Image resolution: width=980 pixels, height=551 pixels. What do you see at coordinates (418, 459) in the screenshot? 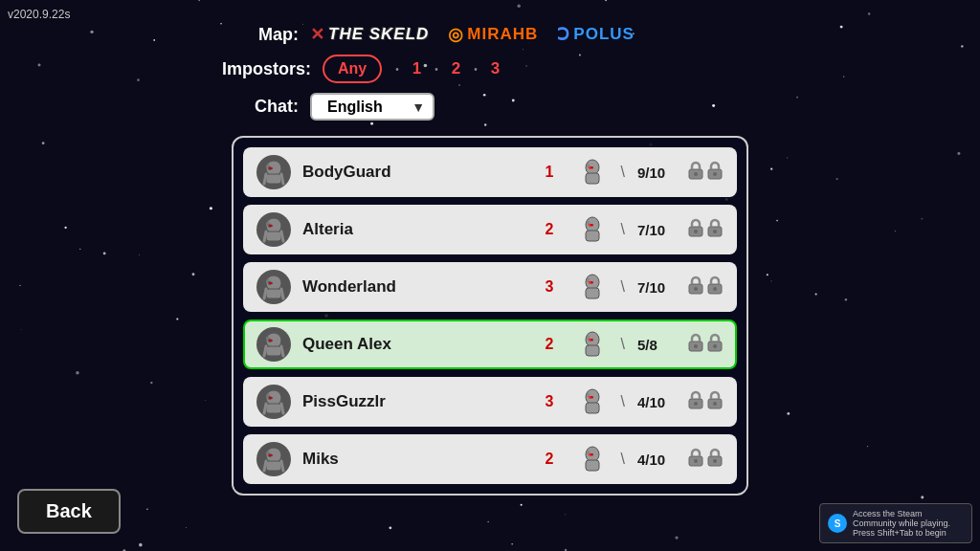
I see `lobby-name: Miks` at bounding box center [418, 459].